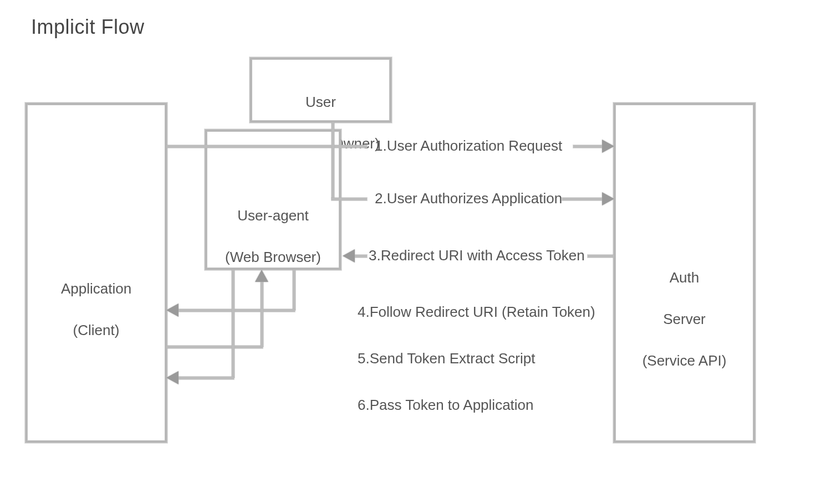 This screenshot has width=826, height=504. What do you see at coordinates (88, 27) in the screenshot?
I see `diagram-title: Implicit Flow` at bounding box center [88, 27].